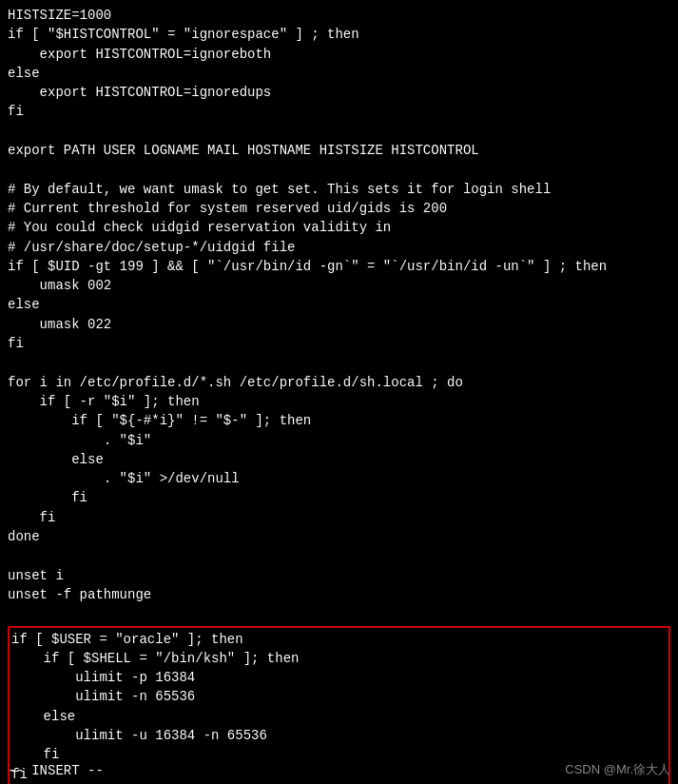  What do you see at coordinates (339, 658) in the screenshot?
I see `highlighted-line: if [ $SHELL = "/bin/ksh" ]; then` at bounding box center [339, 658].